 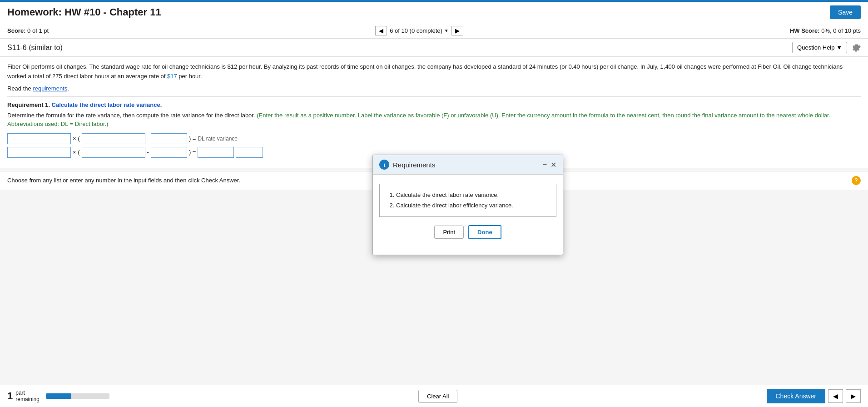 What do you see at coordinates (468, 172) in the screenshot?
I see `requirements-modal: i Requirements − ✕ Calculate the direct …` at bounding box center [468, 172].